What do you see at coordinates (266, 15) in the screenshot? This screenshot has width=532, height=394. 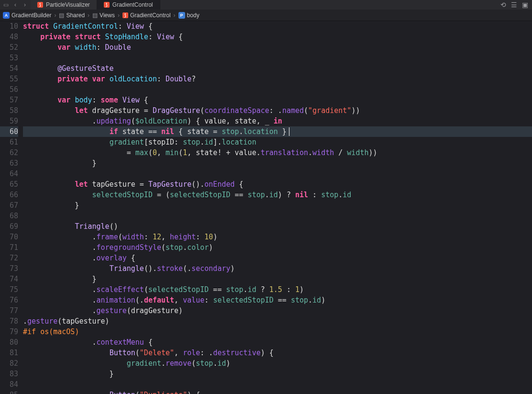 I see `breadcrumb: A GradientBuilder › ▤ Shared › ▤ Views ›…` at bounding box center [266, 15].